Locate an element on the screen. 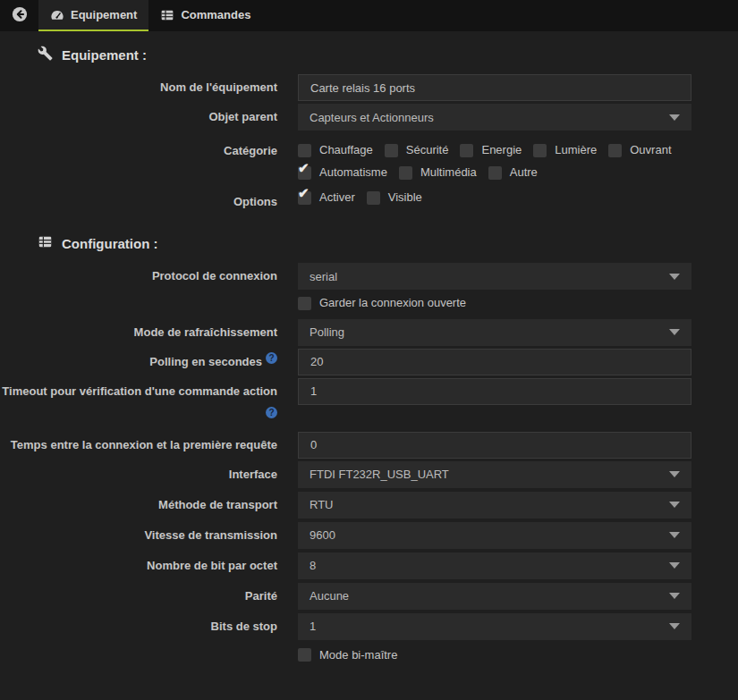  tab-equipement: Equipement is located at coordinates (93, 16).